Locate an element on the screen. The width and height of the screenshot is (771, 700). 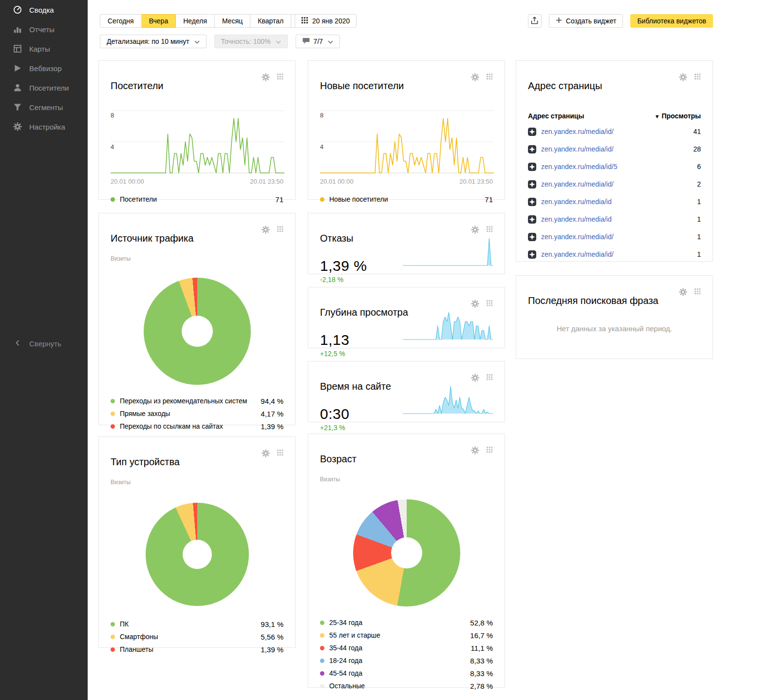
widget-subtitle: Визиты is located at coordinates (197, 482).